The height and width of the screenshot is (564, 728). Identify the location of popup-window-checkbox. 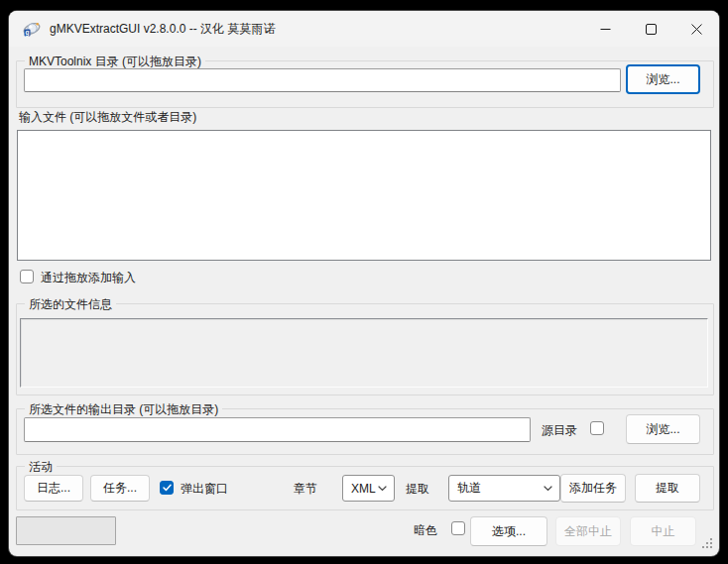
(167, 488).